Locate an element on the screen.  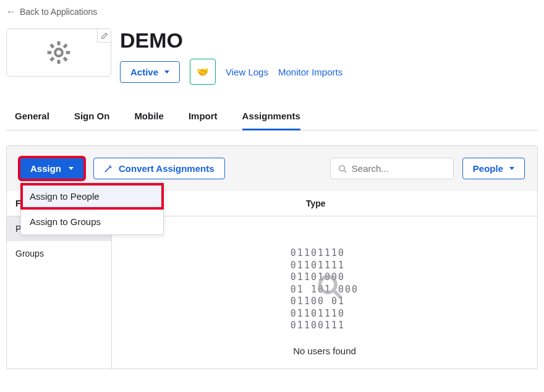
filter-type-dropdown: People is located at coordinates (493, 168).